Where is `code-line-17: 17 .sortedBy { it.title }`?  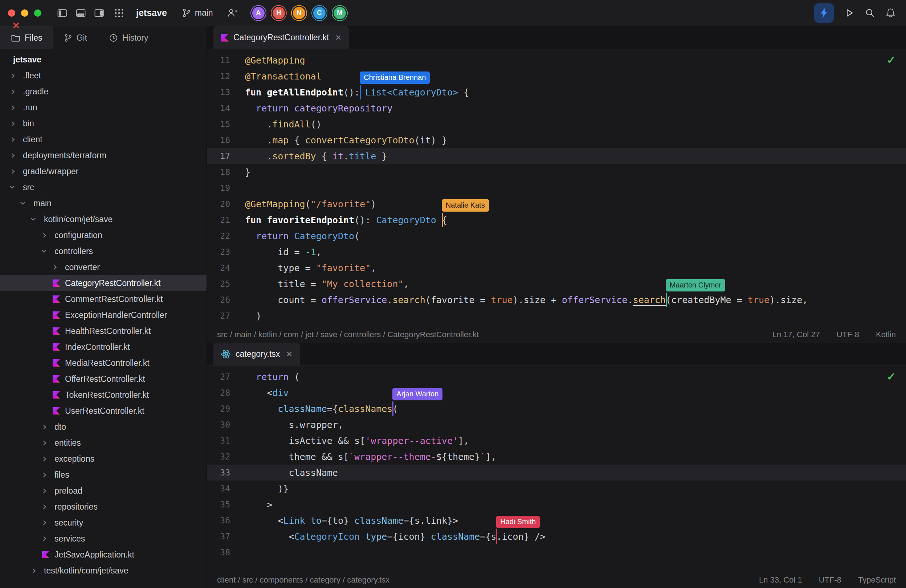 code-line-17: 17 .sortedBy { it.title } is located at coordinates (557, 156).